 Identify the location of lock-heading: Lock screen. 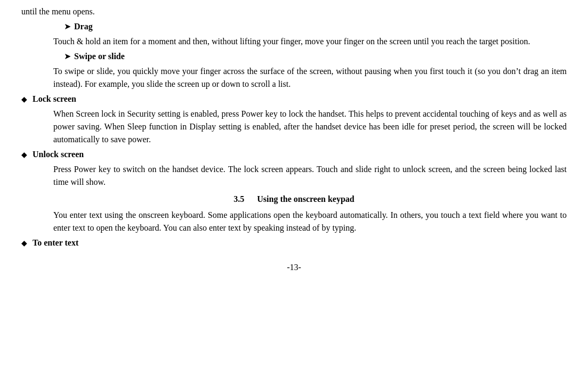
(54, 99).